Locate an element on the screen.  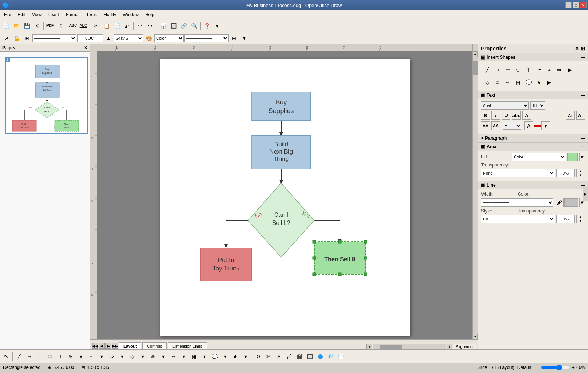
italic-button: I is located at coordinates (496, 115).